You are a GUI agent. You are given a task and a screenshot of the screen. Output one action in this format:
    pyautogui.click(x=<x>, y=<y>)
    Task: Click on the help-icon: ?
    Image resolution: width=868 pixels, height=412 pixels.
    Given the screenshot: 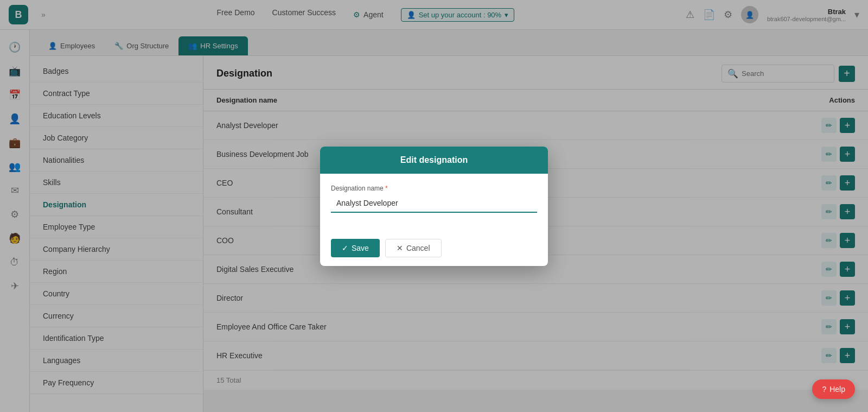 What is the action you would take?
    pyautogui.click(x=824, y=389)
    